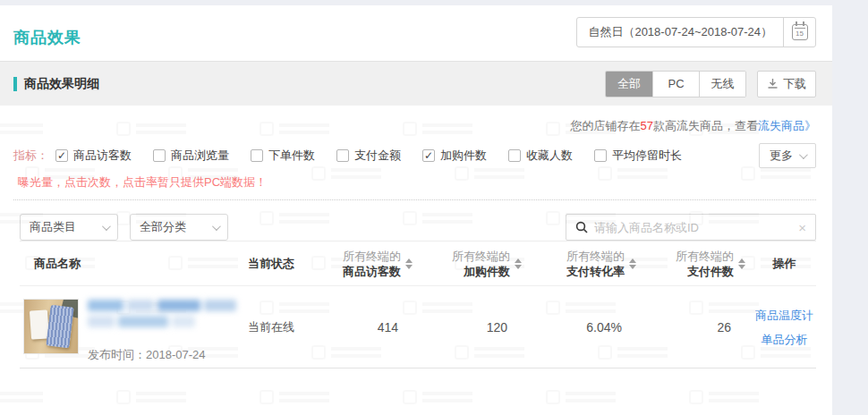 The width and height of the screenshot is (868, 415). I want to click on single-product-analysis-link: 单品分析, so click(784, 340).